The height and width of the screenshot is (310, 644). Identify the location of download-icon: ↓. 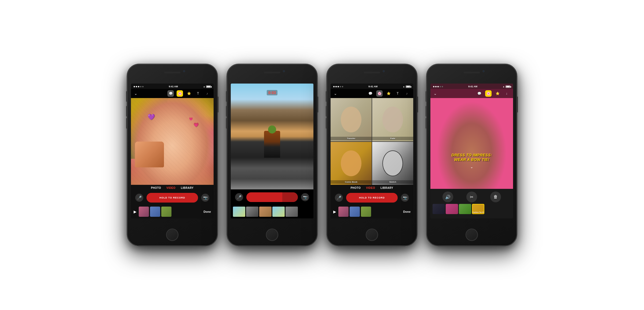
(507, 93).